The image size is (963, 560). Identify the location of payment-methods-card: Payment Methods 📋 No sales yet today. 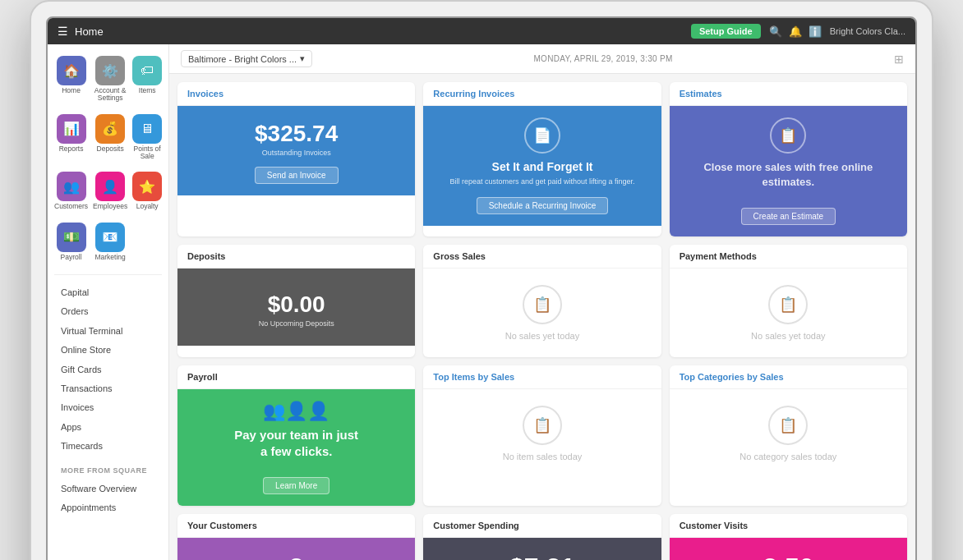
(789, 301).